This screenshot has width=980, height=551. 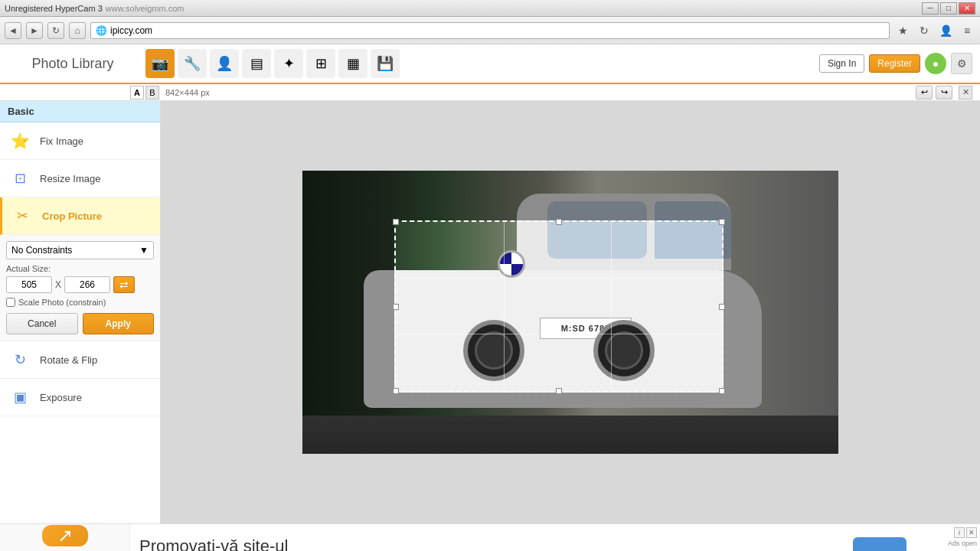 What do you see at coordinates (70, 179) in the screenshot?
I see `resize-image-label: Resize Image` at bounding box center [70, 179].